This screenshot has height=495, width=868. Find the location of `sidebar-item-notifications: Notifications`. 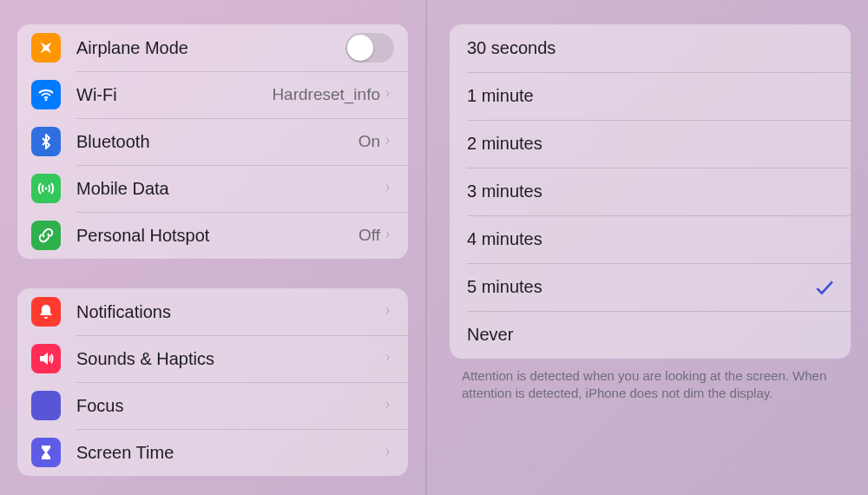

sidebar-item-notifications: Notifications is located at coordinates (213, 312).